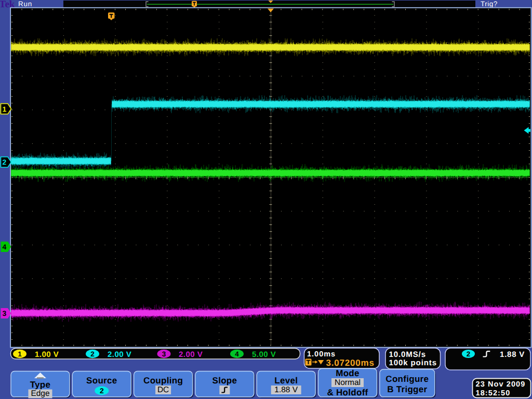 The height and width of the screenshot is (399, 532). Describe the element at coordinates (225, 380) in the screenshot. I see `svg-text: Slope` at that location.